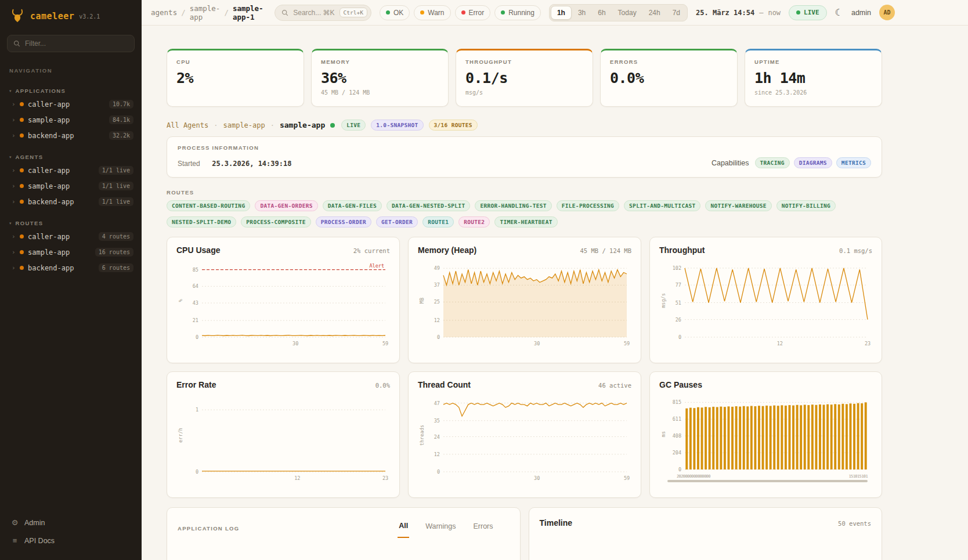 This screenshot has width=968, height=560. What do you see at coordinates (581, 13) in the screenshot?
I see `range-button-3h: 3h` at bounding box center [581, 13].